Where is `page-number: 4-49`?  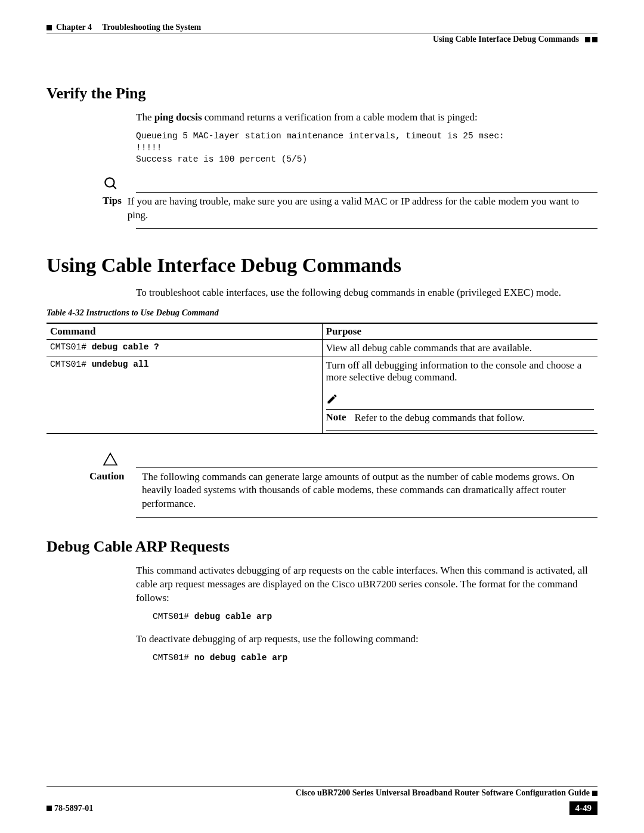 page-number: 4-49 is located at coordinates (584, 809).